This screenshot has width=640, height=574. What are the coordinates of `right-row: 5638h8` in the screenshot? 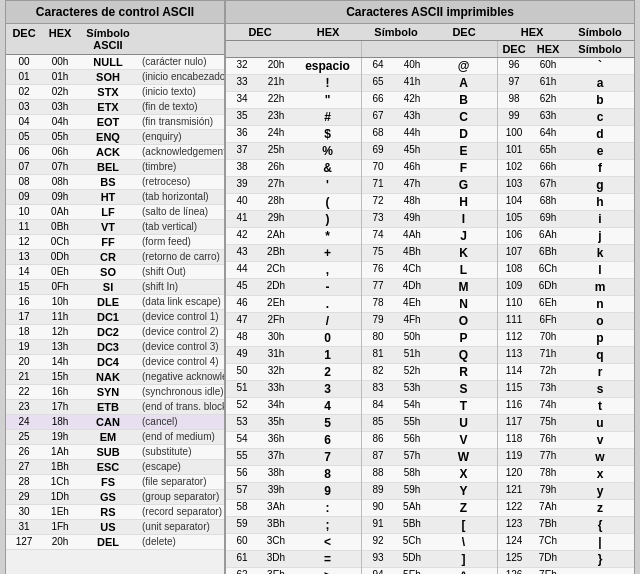 It's located at (294, 474).